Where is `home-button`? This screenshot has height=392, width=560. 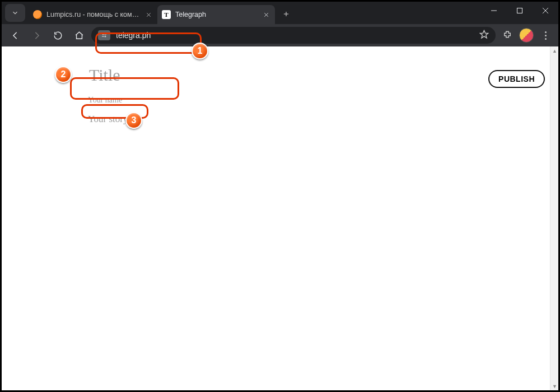 home-button is located at coordinates (79, 35).